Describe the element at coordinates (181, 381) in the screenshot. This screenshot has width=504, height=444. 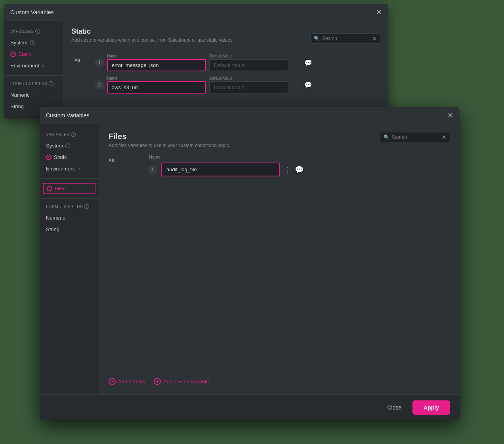
I see `fg-add-files-variable-button: + Add a Files Variable` at that location.